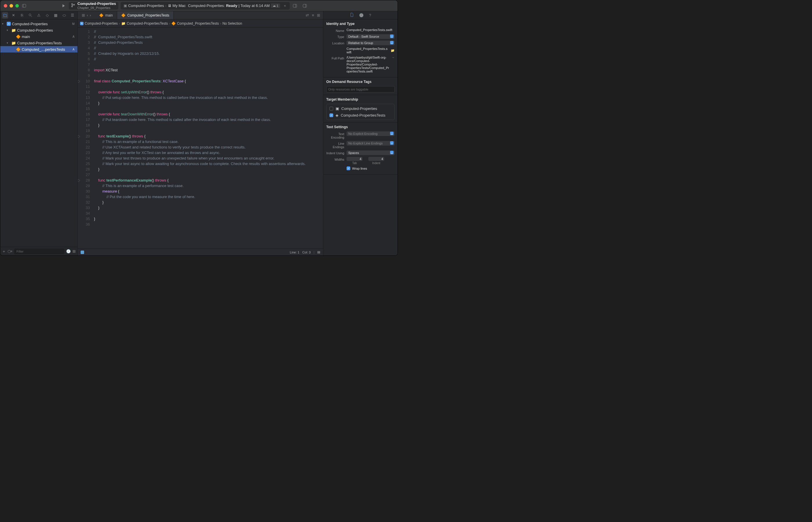  I want to click on tree-item-label: main, so click(26, 37).